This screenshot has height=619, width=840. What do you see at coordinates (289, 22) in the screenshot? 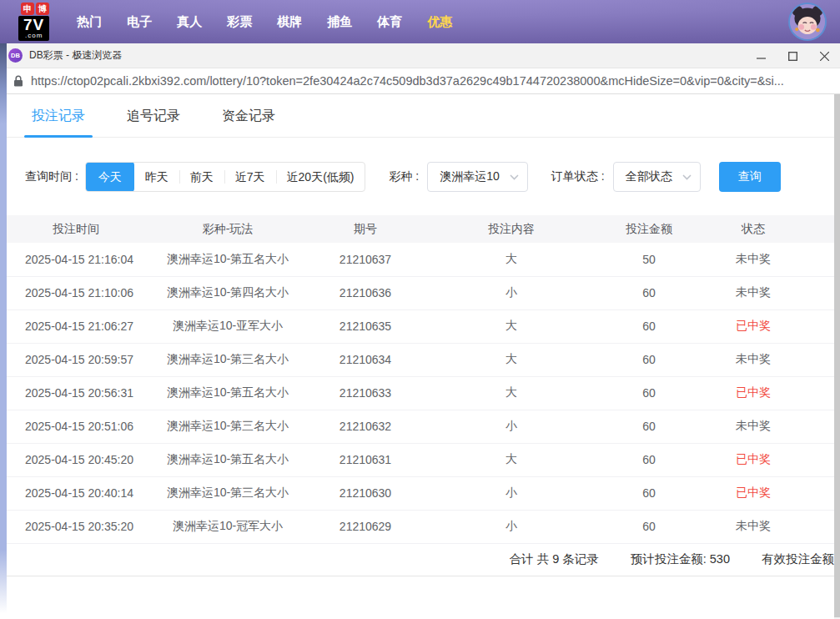
I see `nav-item-5: 棋牌` at bounding box center [289, 22].